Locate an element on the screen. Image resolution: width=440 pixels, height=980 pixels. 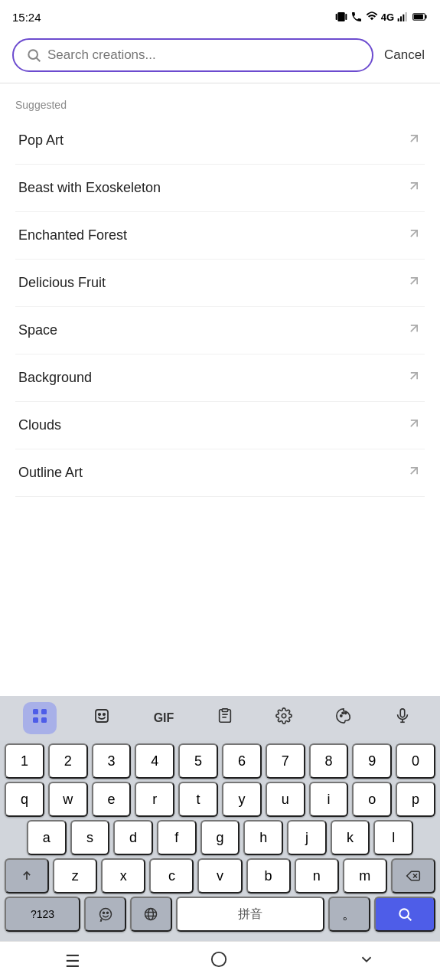
suggestion-item-enchanted-forest: Enchanted Forest is located at coordinates (220, 236).